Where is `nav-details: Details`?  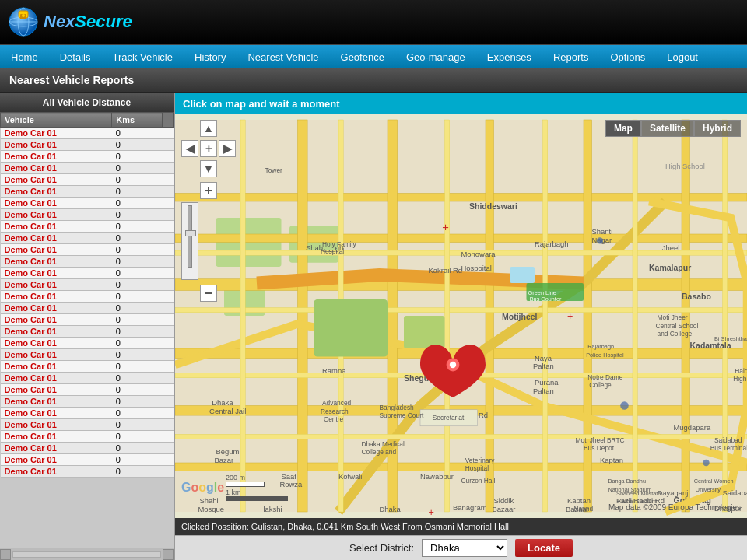 nav-details: Details is located at coordinates (75, 57).